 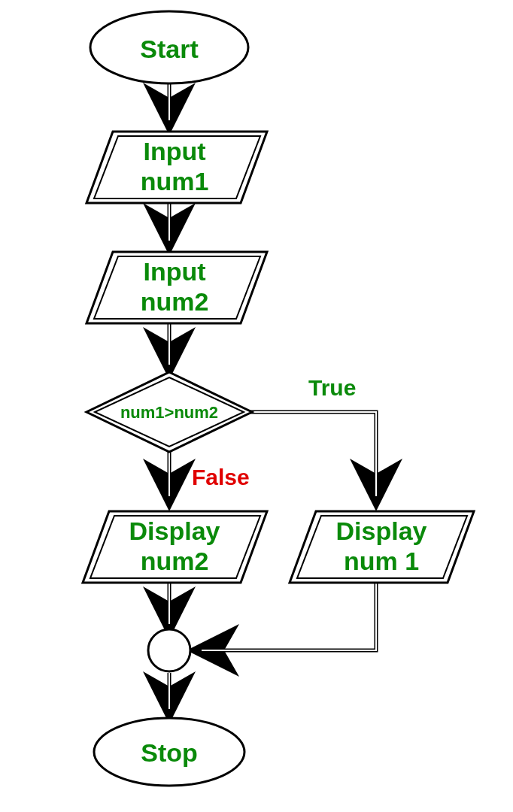 I want to click on stop-node: Stop, so click(x=169, y=752).